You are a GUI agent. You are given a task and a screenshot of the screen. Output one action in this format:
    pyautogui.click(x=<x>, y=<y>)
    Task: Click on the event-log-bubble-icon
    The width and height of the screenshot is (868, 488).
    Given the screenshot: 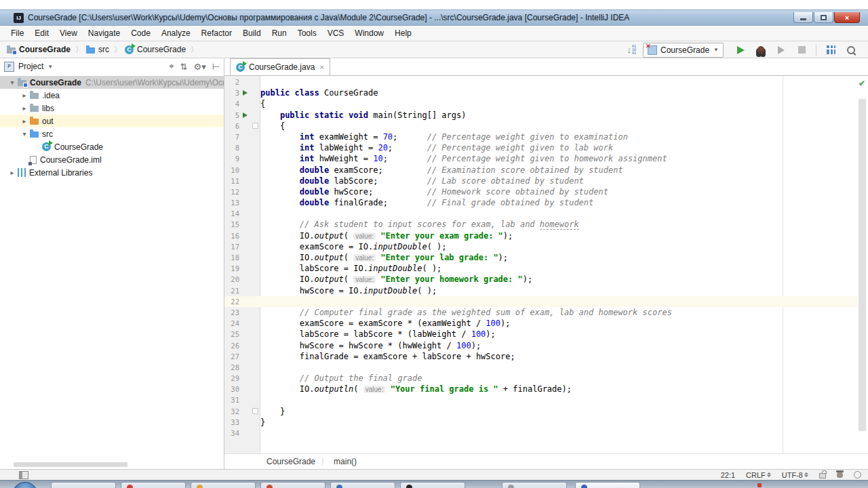 What is the action you would take?
    pyautogui.click(x=857, y=474)
    